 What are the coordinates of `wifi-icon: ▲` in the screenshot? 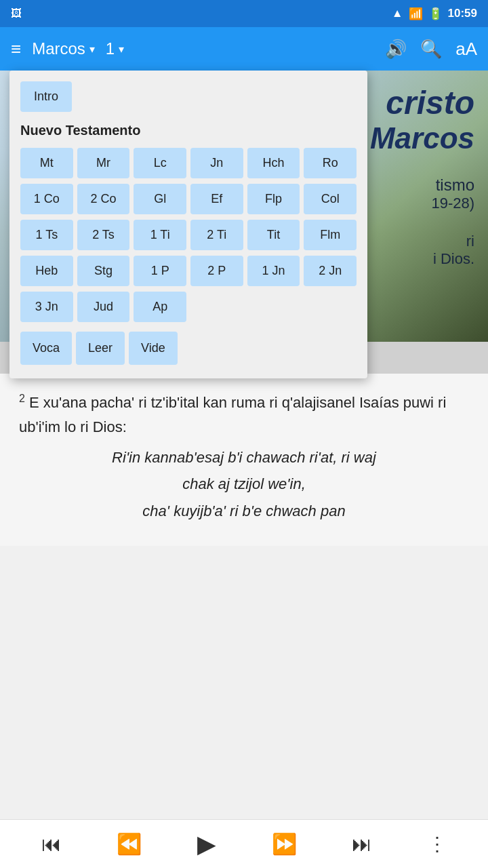 It's located at (397, 14).